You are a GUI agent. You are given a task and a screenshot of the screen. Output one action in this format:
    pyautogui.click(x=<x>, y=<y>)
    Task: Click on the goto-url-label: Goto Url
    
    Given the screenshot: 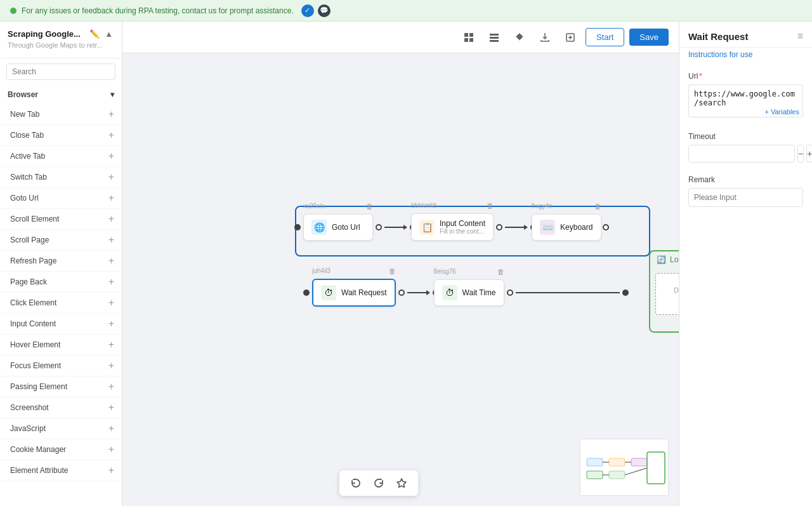 What is the action you would take?
    pyautogui.click(x=24, y=198)
    